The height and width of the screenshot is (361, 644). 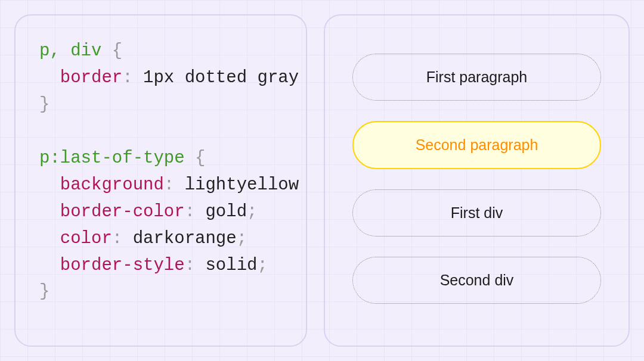 What do you see at coordinates (185, 238) in the screenshot?
I see `css-value: darkorange` at bounding box center [185, 238].